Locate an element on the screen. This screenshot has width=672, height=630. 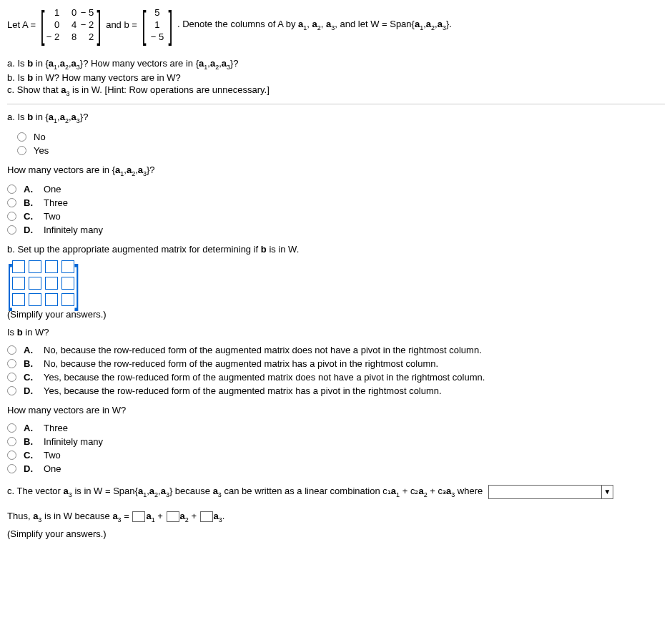
qb2-option-d: D.Yes, because the row-reduced form of t… is located at coordinates (336, 390).